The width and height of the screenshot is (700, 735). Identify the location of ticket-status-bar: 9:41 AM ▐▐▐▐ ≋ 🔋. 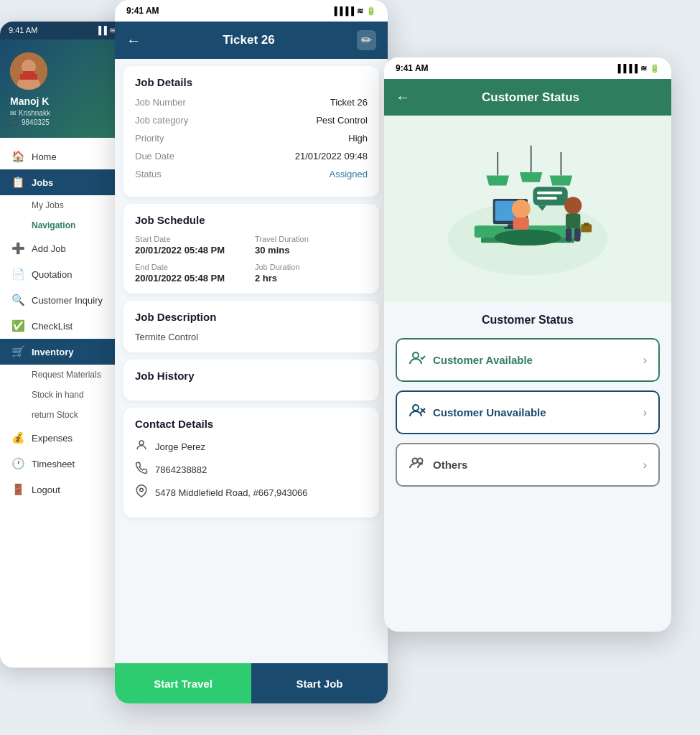
(251, 11).